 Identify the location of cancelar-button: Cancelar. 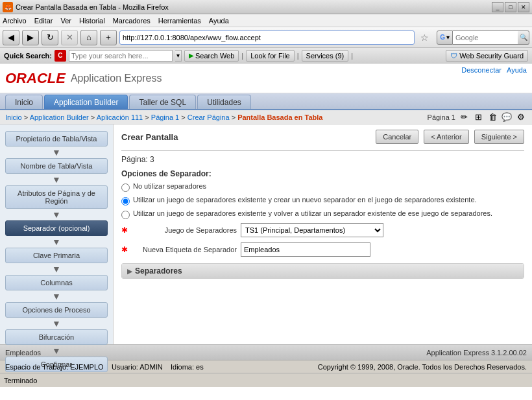
(397, 137).